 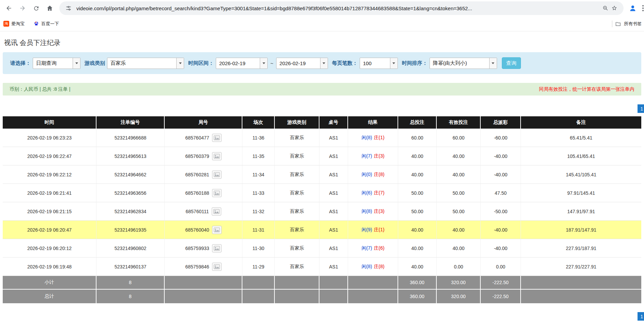 What do you see at coordinates (9, 8) in the screenshot?
I see `back-icon` at bounding box center [9, 8].